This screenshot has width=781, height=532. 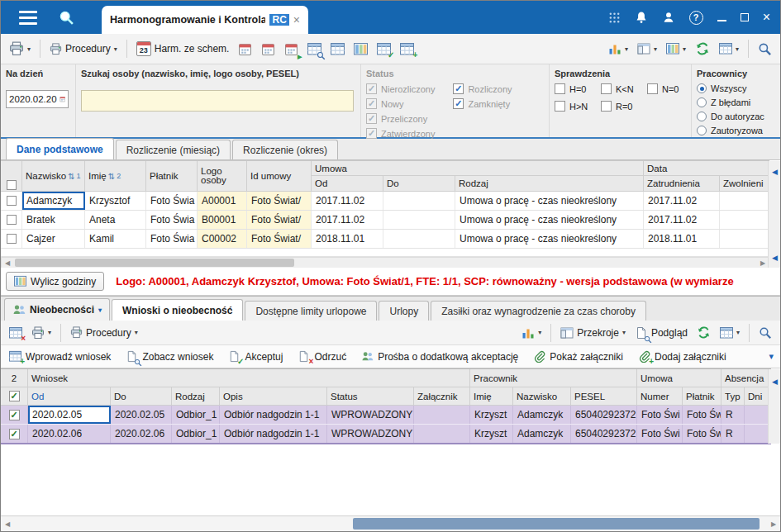 I want to click on podglad-button: Podgląd, so click(x=661, y=333).